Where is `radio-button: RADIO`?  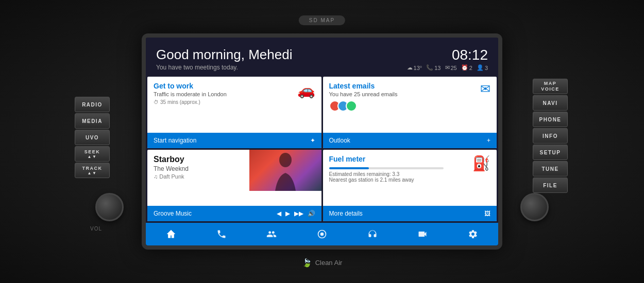 radio-button: RADIO is located at coordinates (92, 104).